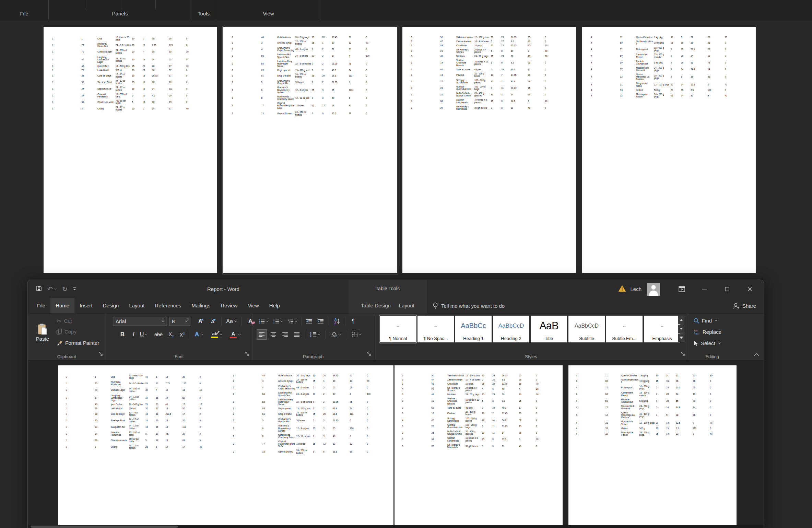 The image size is (812, 528). I want to click on paragraph-dialog-launcher, so click(369, 355).